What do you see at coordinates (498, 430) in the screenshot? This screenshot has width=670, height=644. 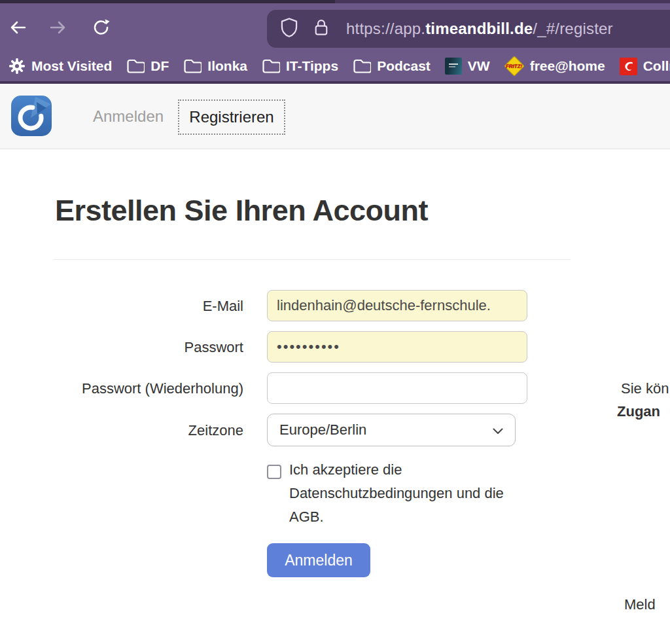 I see `chevron-down-icon` at bounding box center [498, 430].